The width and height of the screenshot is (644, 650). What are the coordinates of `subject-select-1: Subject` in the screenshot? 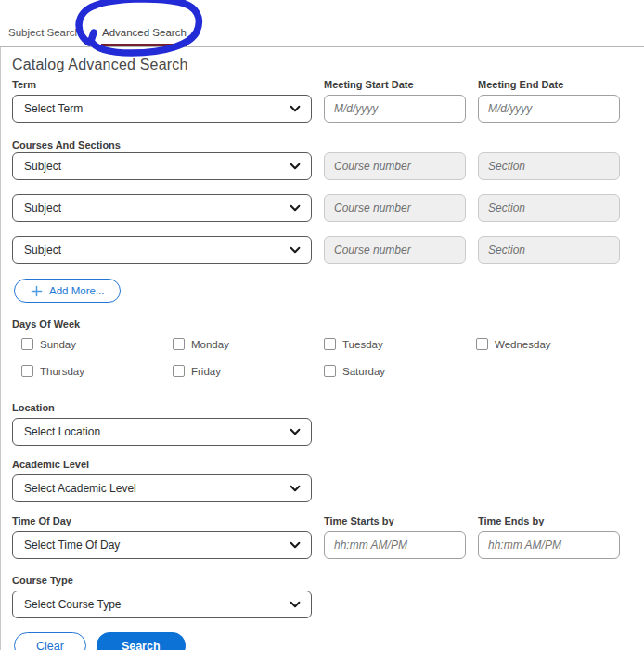 It's located at (161, 166).